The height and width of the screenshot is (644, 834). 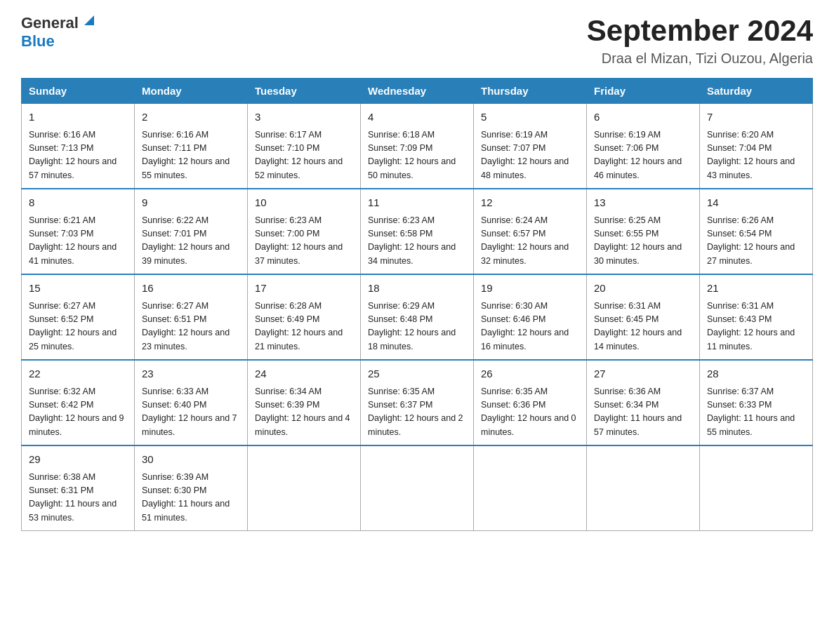 I want to click on calendar-cell: 13Sunrise: 6:25 AMSunset: 6:55 PMDayligh…, so click(x=643, y=232).